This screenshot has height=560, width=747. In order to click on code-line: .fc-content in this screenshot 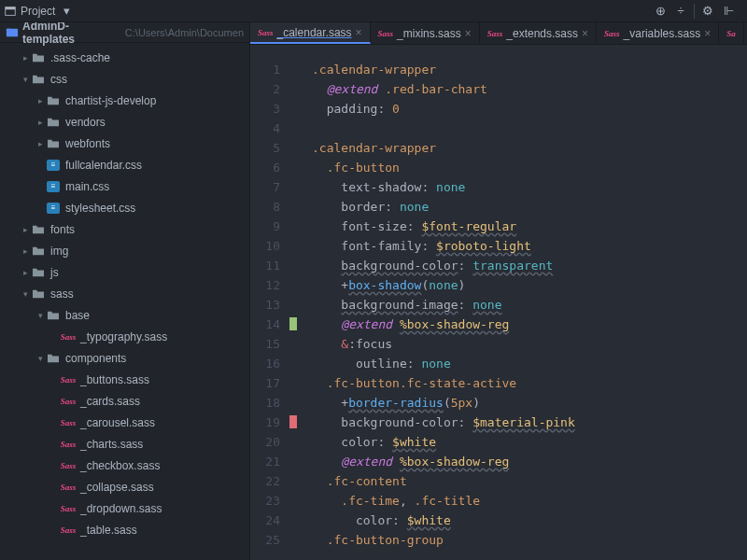, I will do `click(529, 482)`.